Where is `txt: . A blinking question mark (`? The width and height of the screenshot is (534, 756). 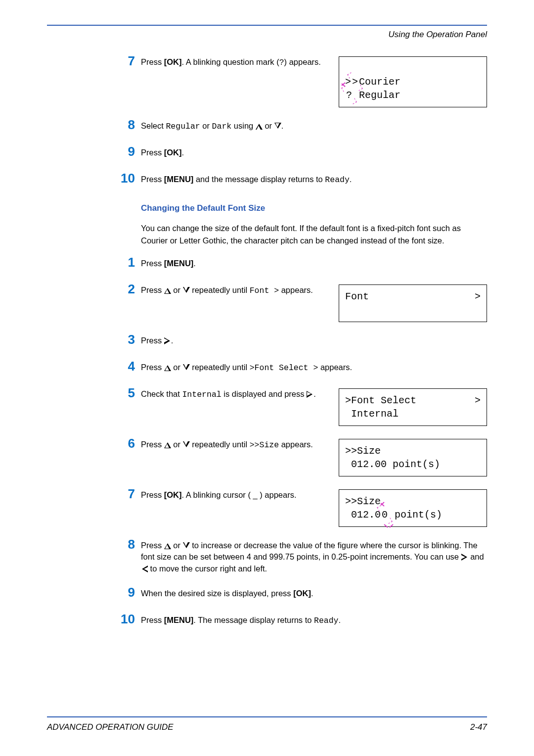
txt: . A blinking question mark ( is located at coordinates (230, 62).